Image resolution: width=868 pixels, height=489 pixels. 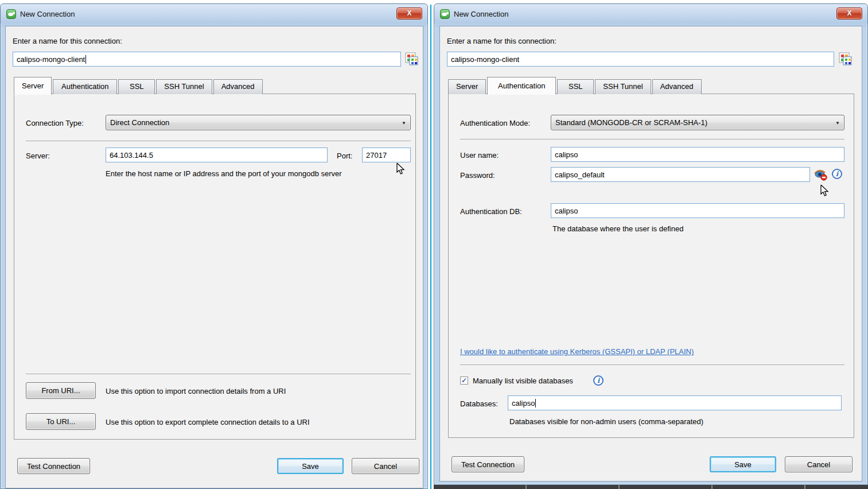 I want to click on auth-mode-select: Standard (MONGODB-CR or SCRAM-SHA-1) ▼, so click(x=698, y=123).